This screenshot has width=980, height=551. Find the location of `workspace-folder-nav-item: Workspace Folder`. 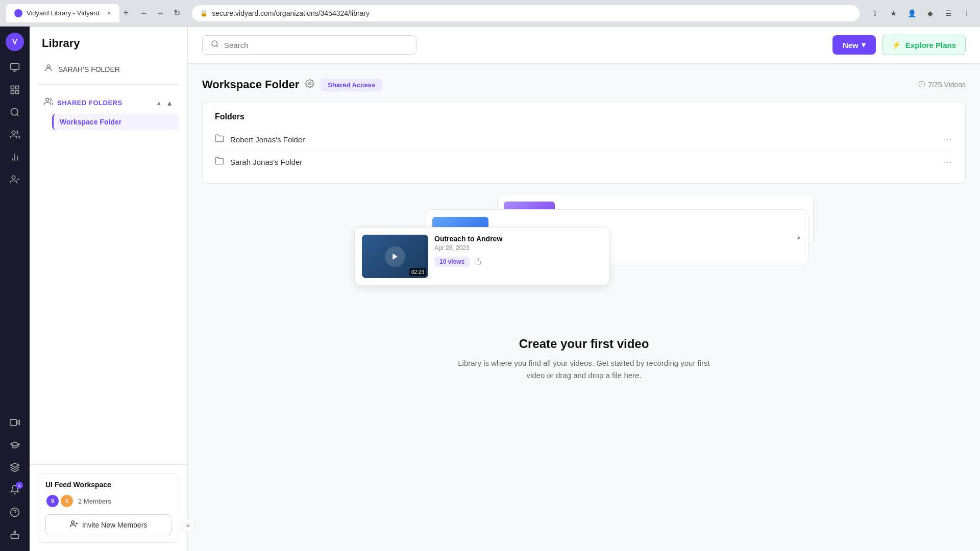

workspace-folder-nav-item: Workspace Folder is located at coordinates (115, 122).